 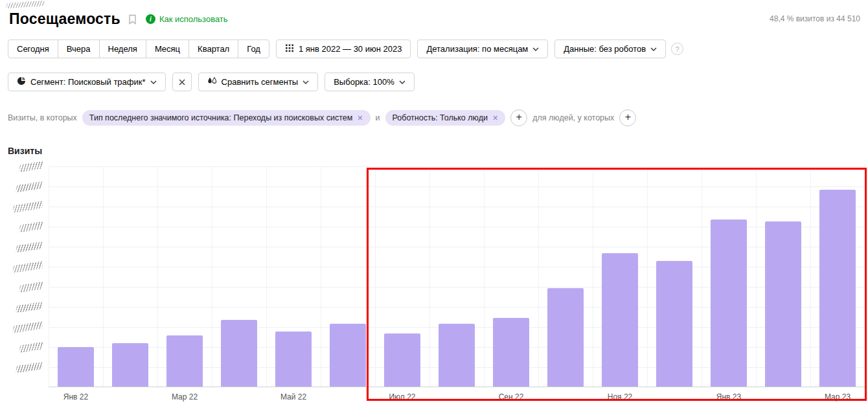 What do you see at coordinates (88, 82) in the screenshot?
I see `segment-label: Сегмент: Поисковый трафик*` at bounding box center [88, 82].